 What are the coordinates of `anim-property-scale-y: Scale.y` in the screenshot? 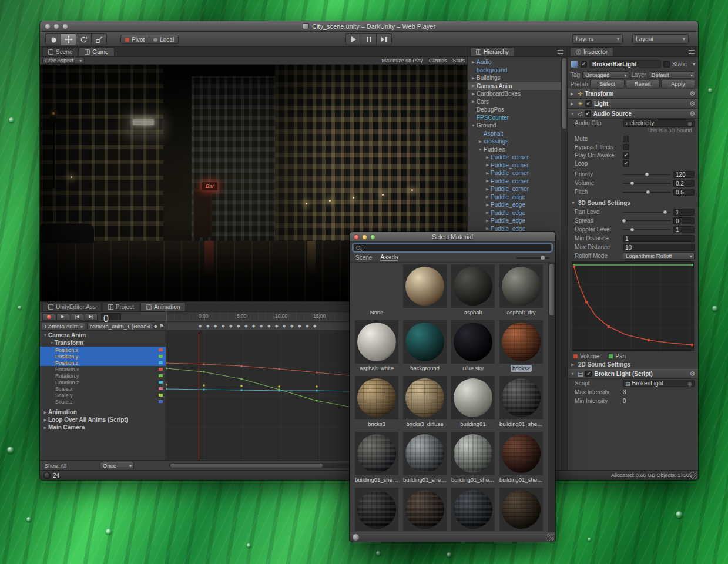 It's located at (103, 395).